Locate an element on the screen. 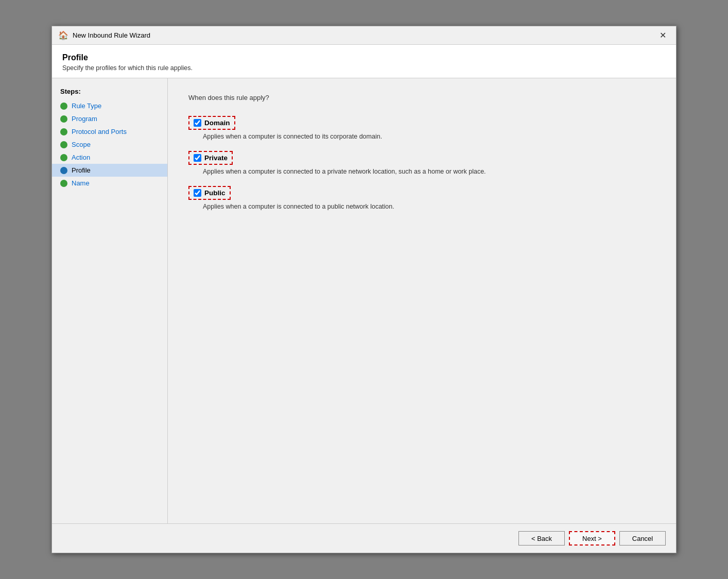 This screenshot has width=728, height=579. domain-dashed-box: Domain is located at coordinates (212, 123).